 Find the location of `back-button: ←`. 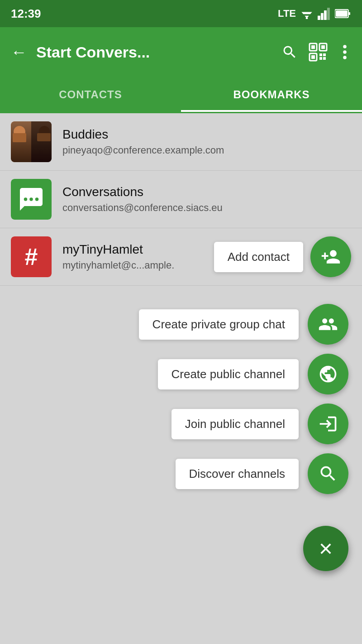

back-button: ← is located at coordinates (19, 52).